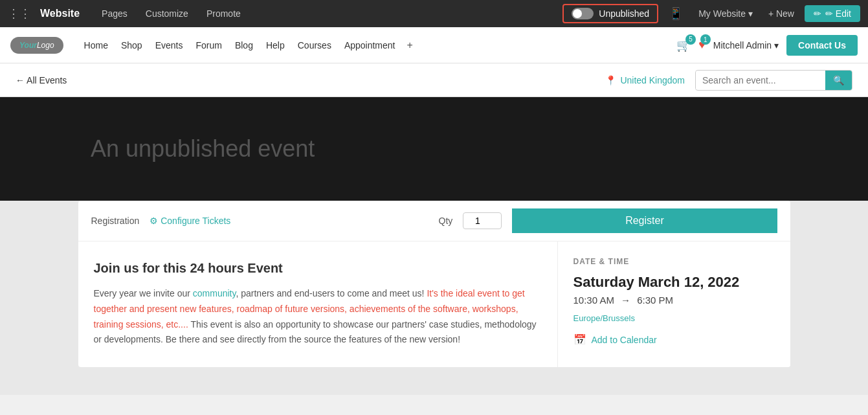 This screenshot has height=415, width=868. I want to click on edit-button: ✏ ✏ Edit, so click(832, 14).